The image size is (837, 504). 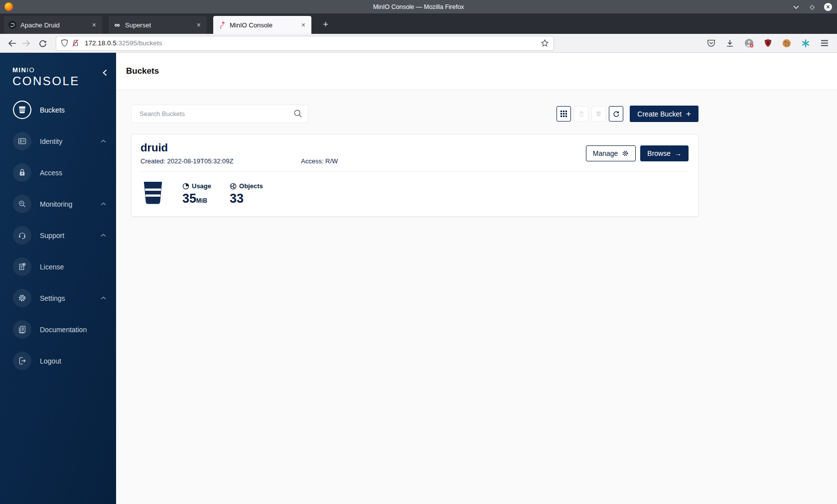 I want to click on sidebar-item-logout: Logout, so click(x=58, y=361).